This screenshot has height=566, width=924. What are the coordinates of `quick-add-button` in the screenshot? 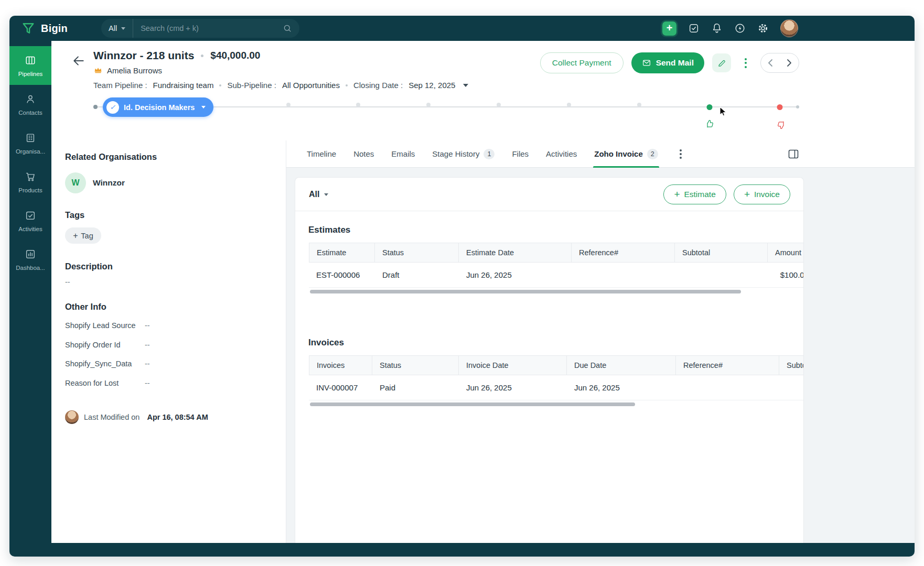 It's located at (669, 28).